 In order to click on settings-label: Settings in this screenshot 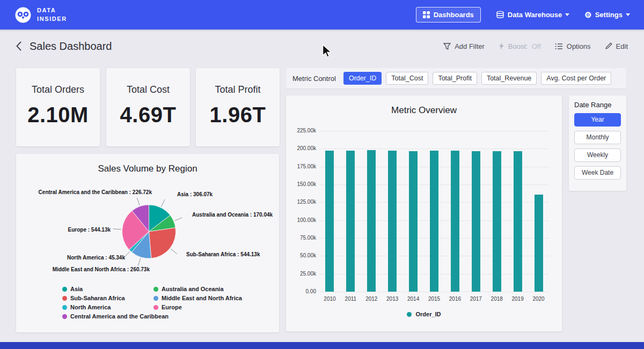, I will do `click(609, 15)`.